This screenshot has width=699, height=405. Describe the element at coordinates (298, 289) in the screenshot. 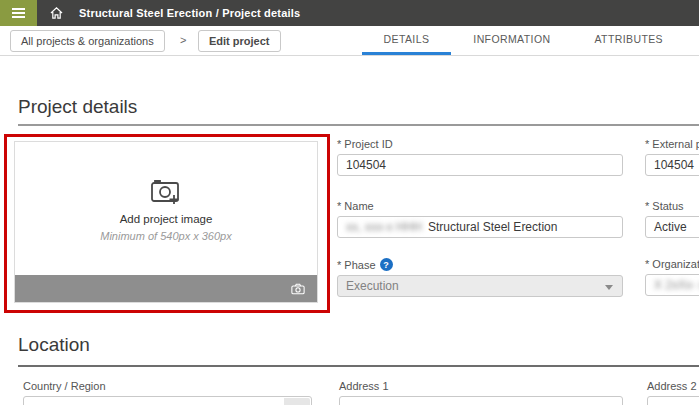

I see `camera-icon` at that location.